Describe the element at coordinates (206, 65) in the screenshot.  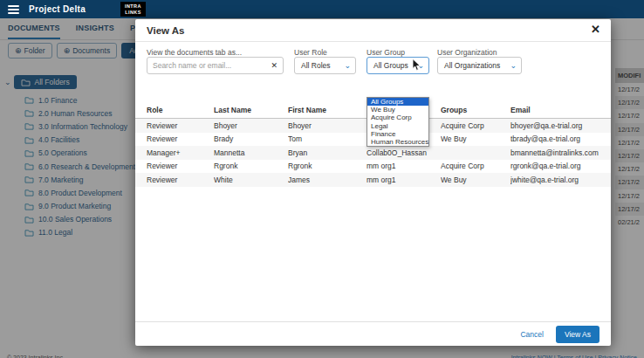
I see `search-placeholder: Search name or email...` at that location.